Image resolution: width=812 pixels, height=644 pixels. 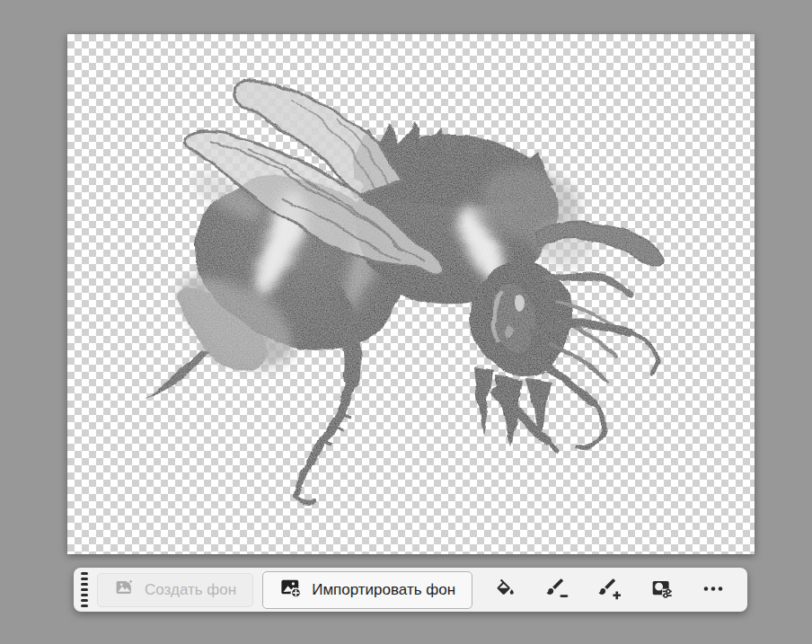 I want to click on image-adjustments-button, so click(x=661, y=590).